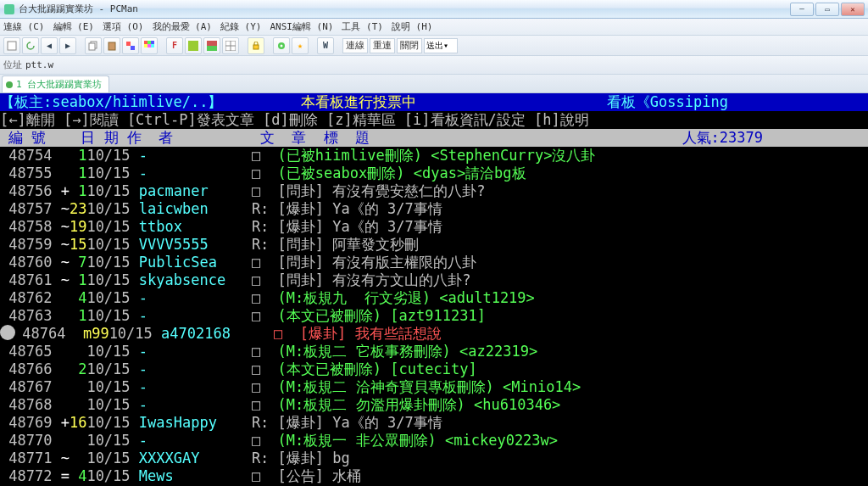 The width and height of the screenshot is (868, 486). I want to click on menu-item: 紀錄 (Y), so click(241, 27).